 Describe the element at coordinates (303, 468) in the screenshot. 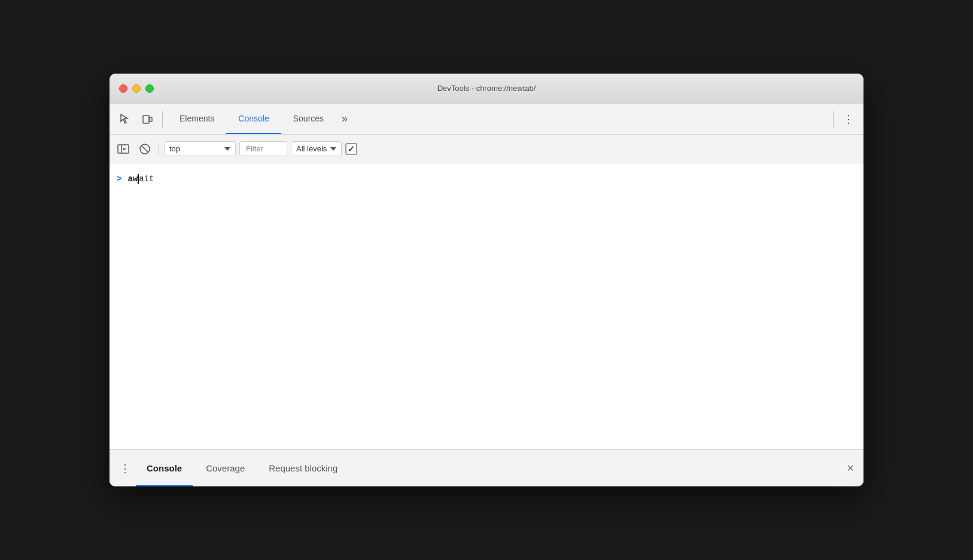

I see `bottom-tab-request-blocking: Request blocking` at that location.